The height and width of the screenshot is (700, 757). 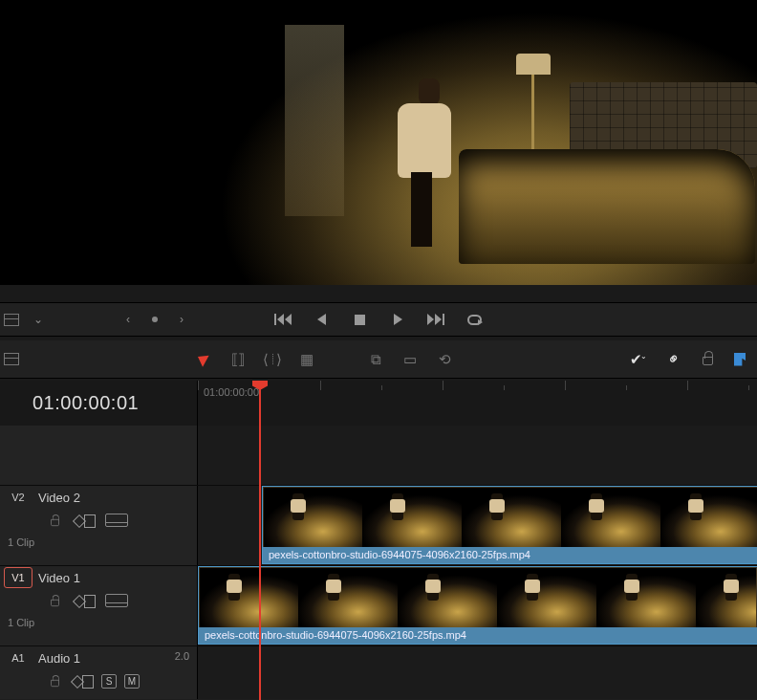 What do you see at coordinates (378, 525) in the screenshot?
I see `track-v2: V2 Video 2 1 Clip pexels-cottonbro-studi…` at bounding box center [378, 525].